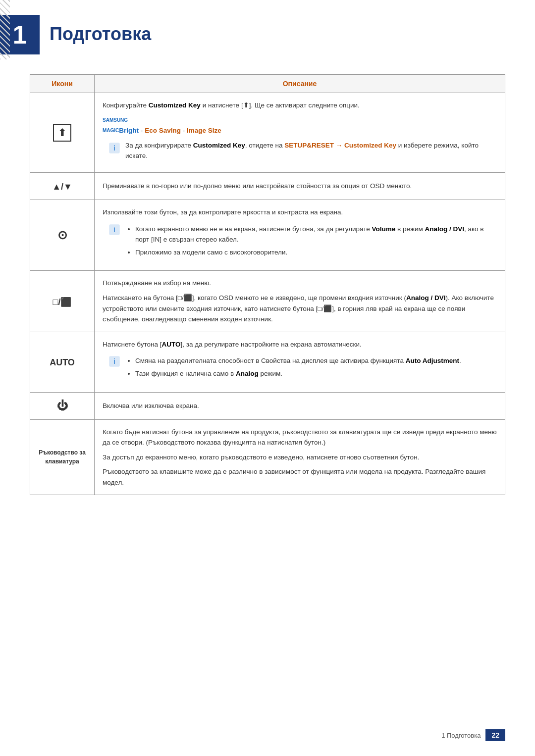  Describe the element at coordinates (461, 736) in the screenshot. I see `footer-text: 1 Подготовка` at that location.